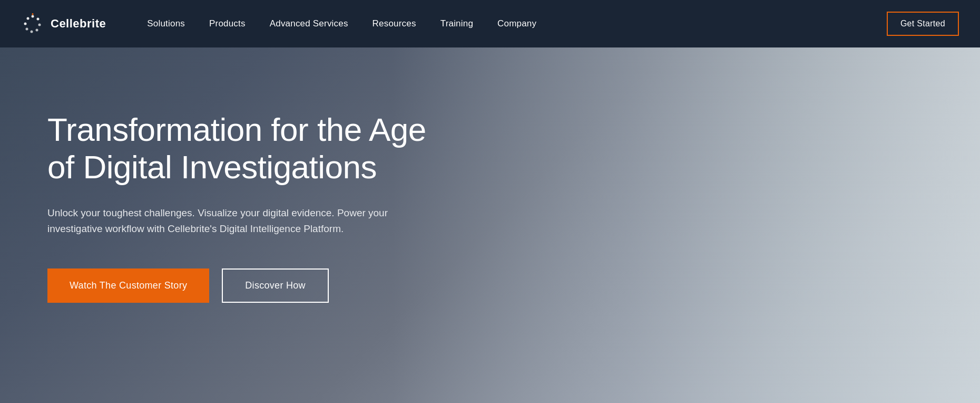  What do you see at coordinates (253, 286) in the screenshot?
I see `hero-buttons: Watch The Customer Story Discover How` at bounding box center [253, 286].